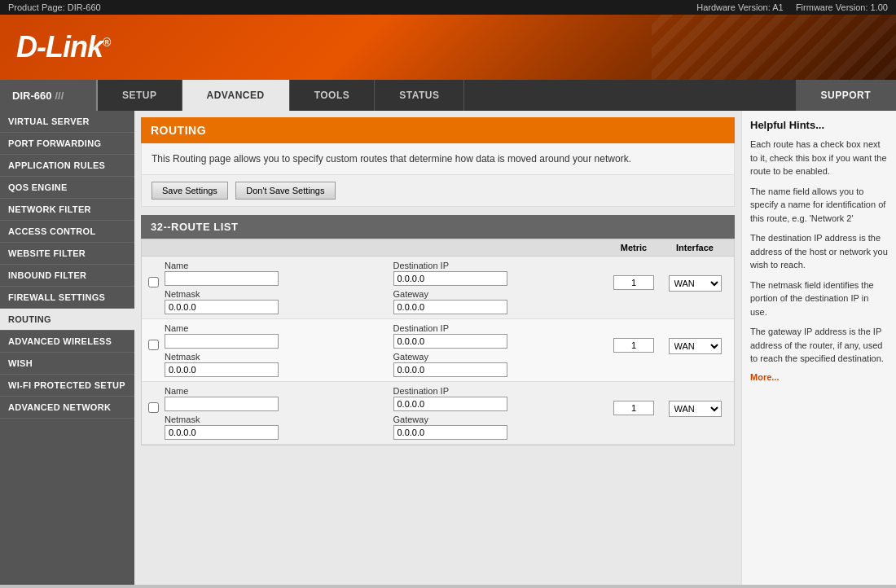 The image size is (896, 588). I want to click on route-col-headers: Metric Interface, so click(438, 248).